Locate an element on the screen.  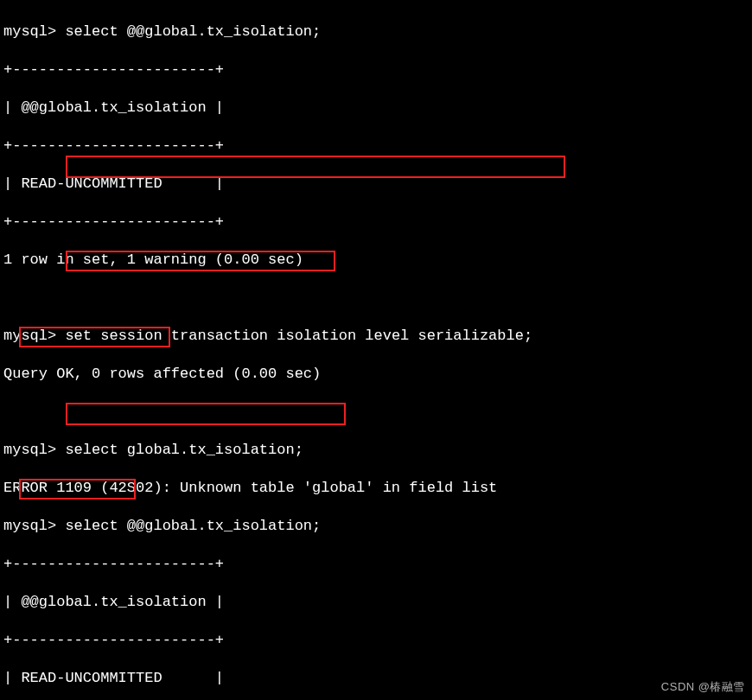
prompt-line: mysql> set session transaction isolation… is located at coordinates (376, 336).